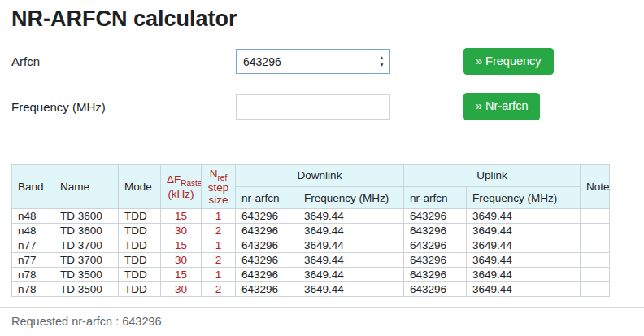  What do you see at coordinates (219, 194) in the screenshot?
I see `header-nref-rest: step size` at bounding box center [219, 194].